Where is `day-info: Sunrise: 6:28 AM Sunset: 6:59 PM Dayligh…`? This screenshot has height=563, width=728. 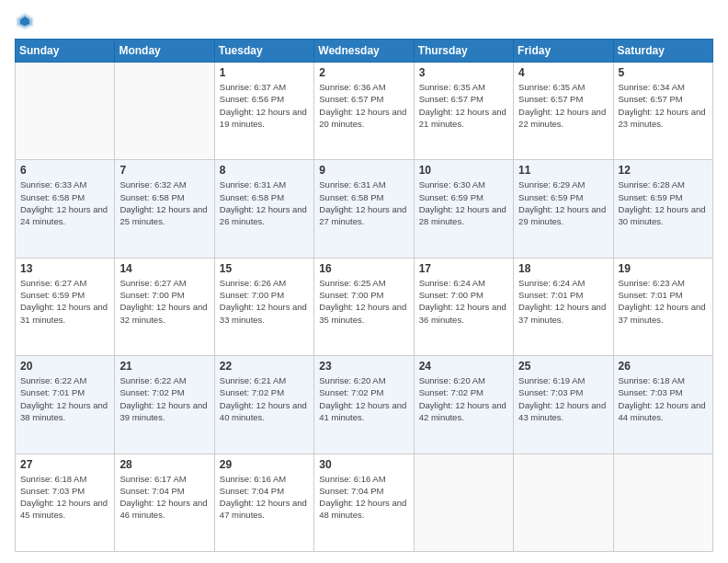
day-info: Sunrise: 6:28 AM Sunset: 6:59 PM Dayligh… is located at coordinates (664, 202).